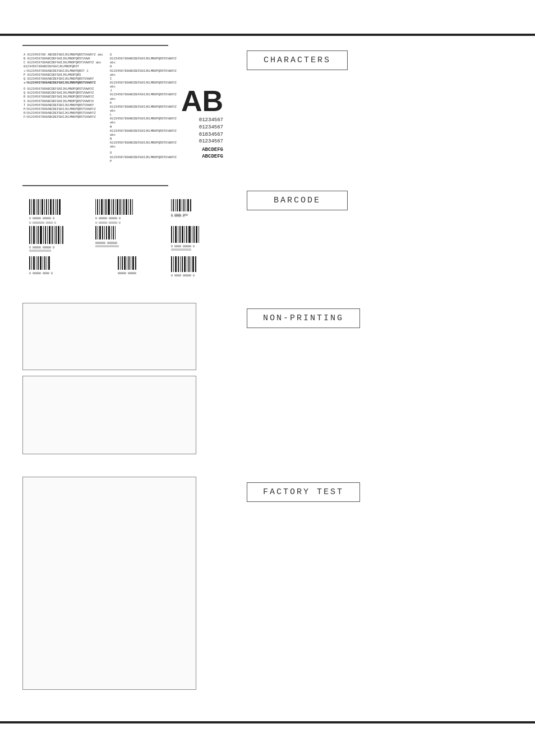  Describe the element at coordinates (371, 489) in the screenshot. I see `factory-test-label-area: FACTORY TEST` at that location.